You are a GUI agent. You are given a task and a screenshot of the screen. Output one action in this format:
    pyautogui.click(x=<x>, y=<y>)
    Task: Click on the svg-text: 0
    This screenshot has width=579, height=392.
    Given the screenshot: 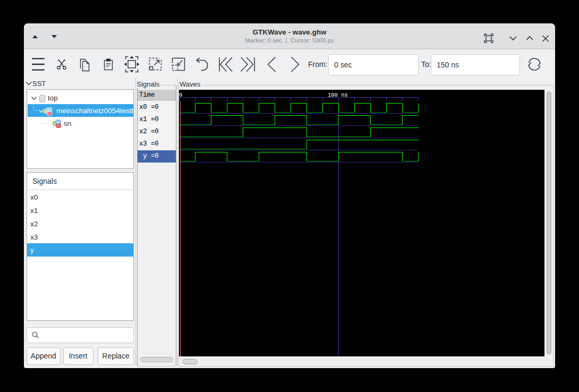 What is the action you would take?
    pyautogui.click(x=181, y=95)
    